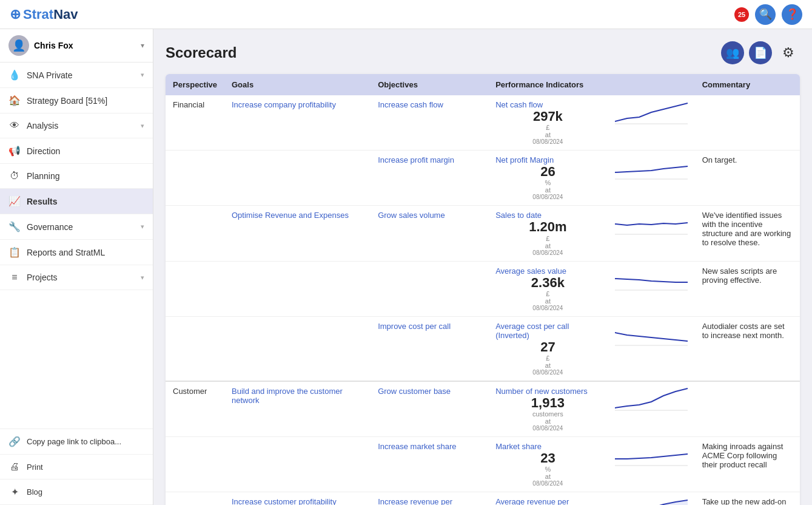 The width and height of the screenshot is (812, 505). I want to click on objective-link: Grow customer base, so click(414, 391).